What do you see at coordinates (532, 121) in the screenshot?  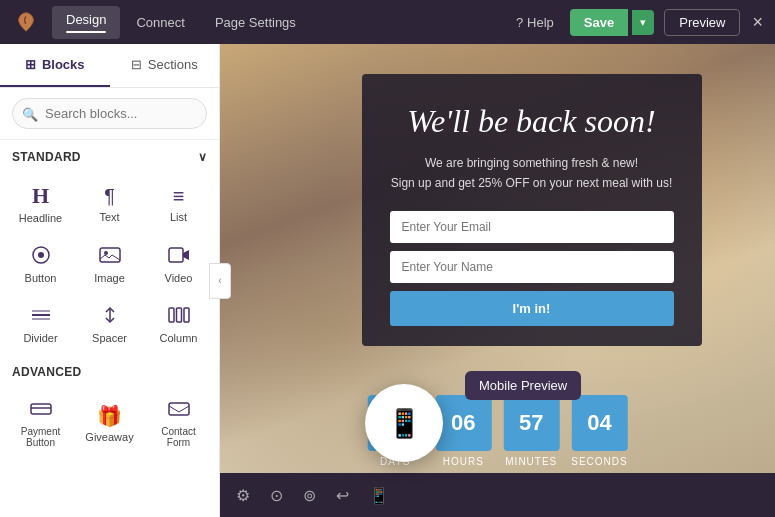 I see `page-title: We'll be back soon!` at bounding box center [532, 121].